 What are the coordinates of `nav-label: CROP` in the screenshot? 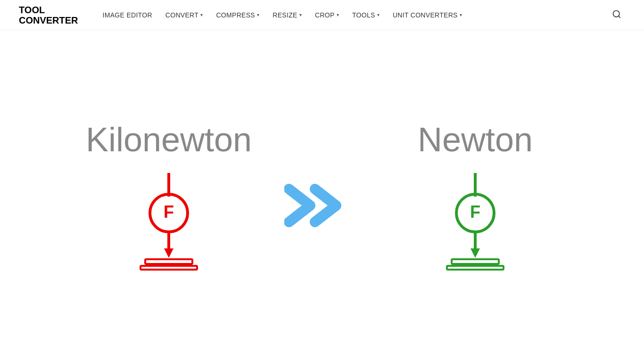 It's located at (325, 15).